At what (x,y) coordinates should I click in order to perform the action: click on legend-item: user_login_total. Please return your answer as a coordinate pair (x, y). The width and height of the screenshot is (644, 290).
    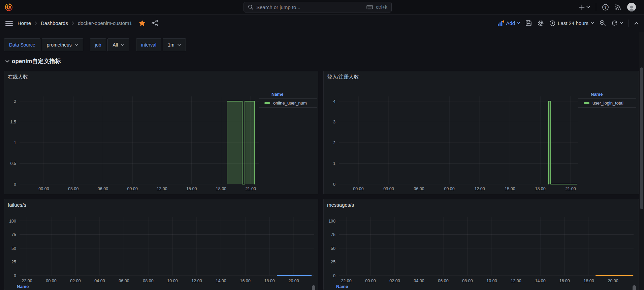
    Looking at the image, I should click on (607, 103).